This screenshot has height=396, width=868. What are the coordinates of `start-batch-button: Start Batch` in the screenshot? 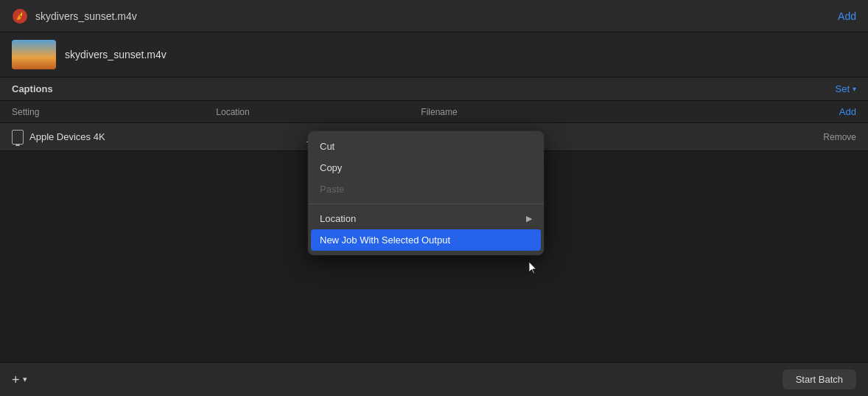 It's located at (819, 379).